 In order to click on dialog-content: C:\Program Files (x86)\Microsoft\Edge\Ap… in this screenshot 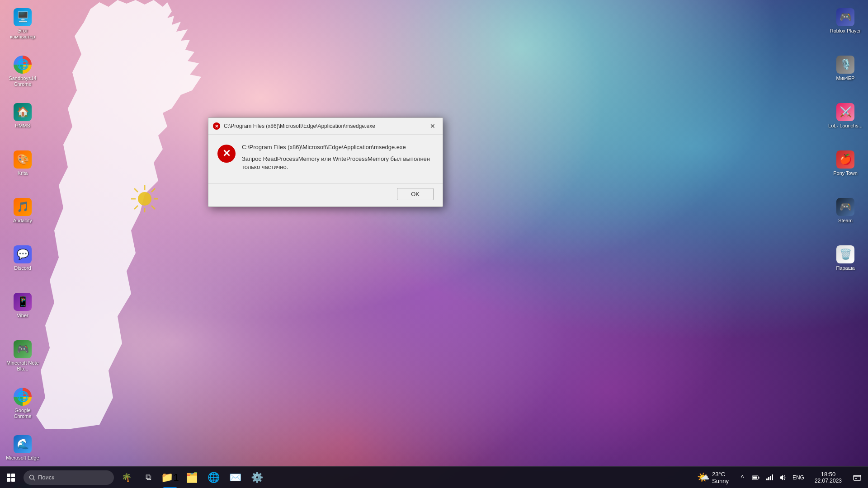, I will do `click(338, 157)`.